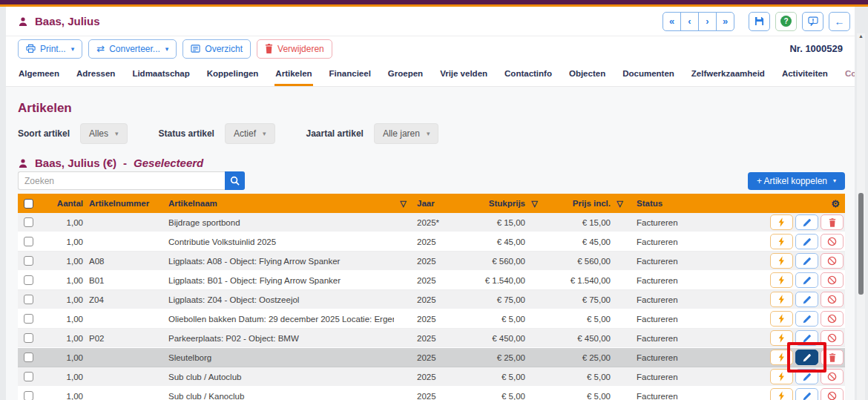 The width and height of the screenshot is (868, 400). I want to click on column-settings-gear-icon: ⚙, so click(835, 203).